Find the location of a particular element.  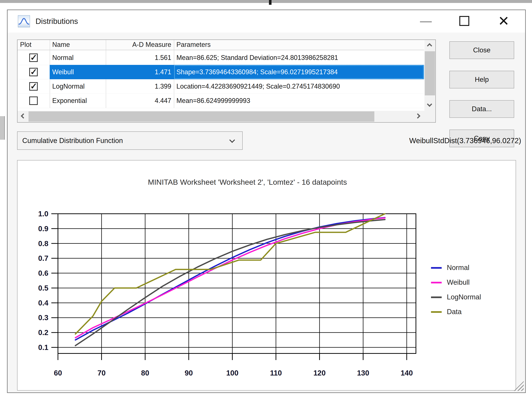

ad-measure-value: 1.399 is located at coordinates (140, 87).